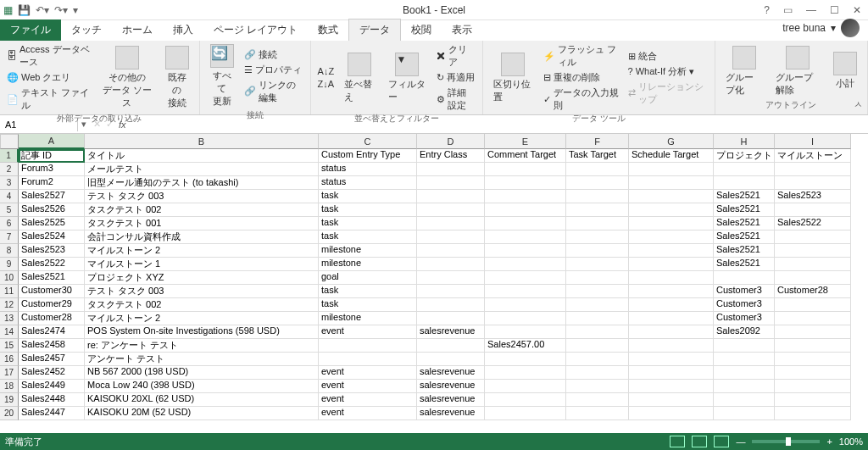 The width and height of the screenshot is (868, 450). I want to click on row-header: 16, so click(9, 359).